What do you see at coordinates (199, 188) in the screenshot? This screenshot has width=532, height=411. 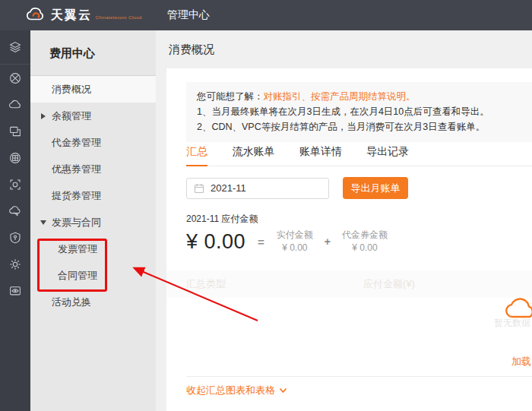 I see `calendar-icon` at bounding box center [199, 188].